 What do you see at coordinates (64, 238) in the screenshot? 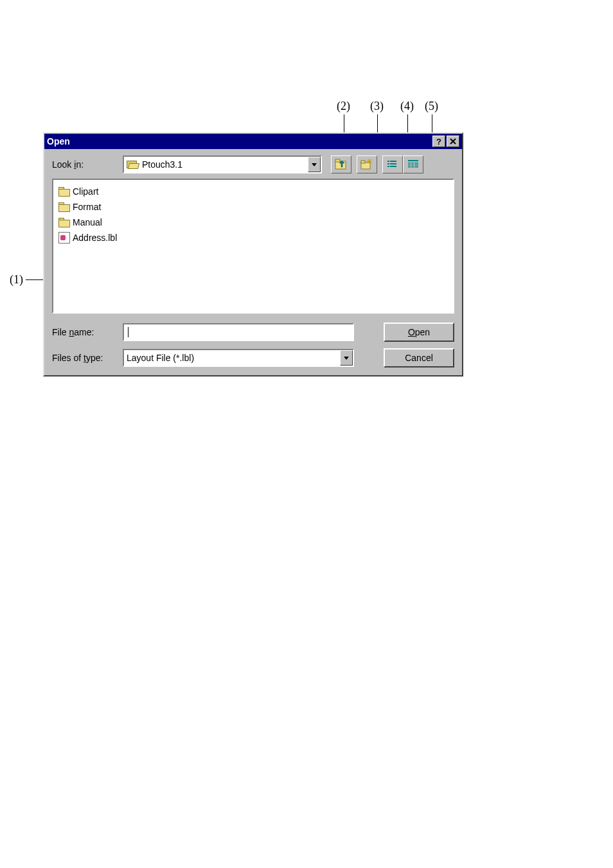
I see `file-icon` at bounding box center [64, 238].